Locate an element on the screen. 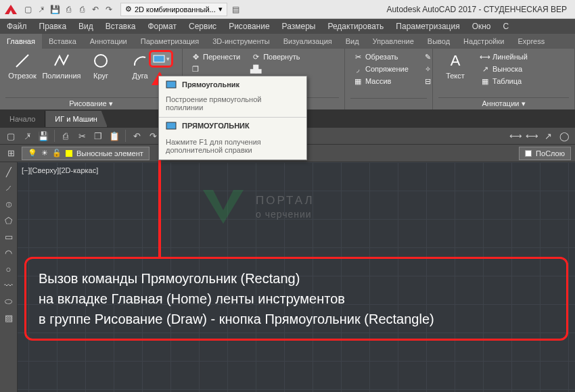  undo-icon: ↶ is located at coordinates (95, 9).